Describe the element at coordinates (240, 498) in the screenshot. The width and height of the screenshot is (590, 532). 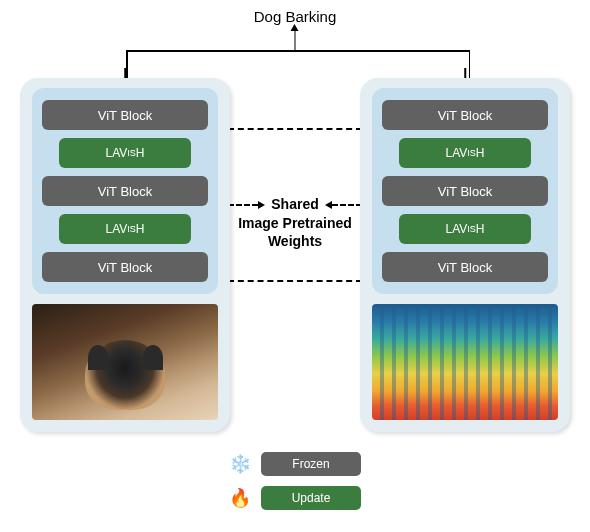
I see `flame-icon: 🔥` at that location.